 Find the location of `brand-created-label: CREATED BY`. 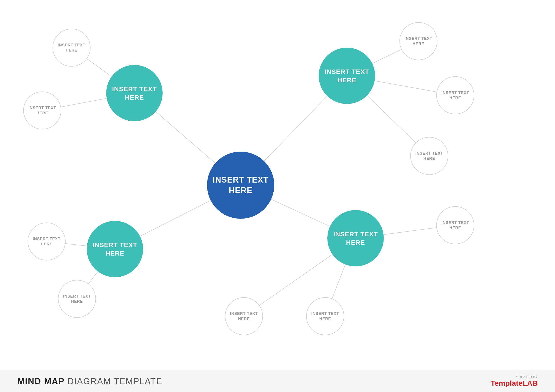

brand-created-label: CREATED BY is located at coordinates (527, 377).